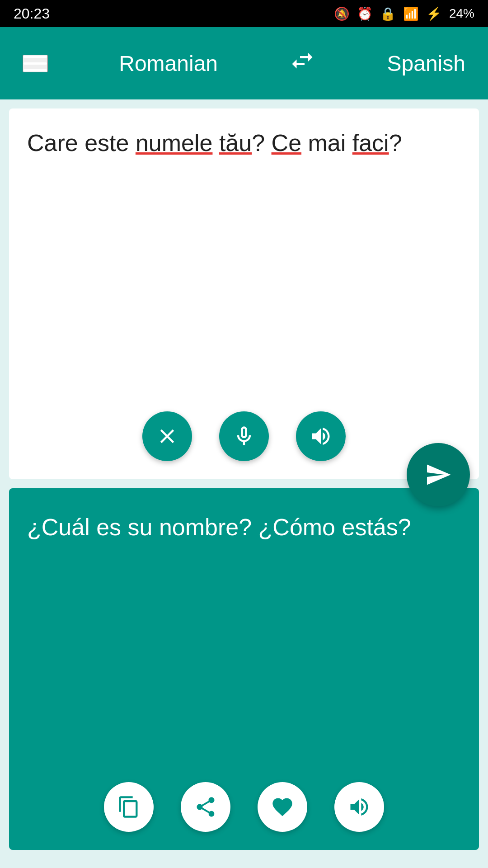 This screenshot has height=868, width=488. Describe the element at coordinates (244, 14) in the screenshot. I see `status-bar: 20:23 🔕 ⏰ 🔒 📶 ⚡ 24%` at that location.